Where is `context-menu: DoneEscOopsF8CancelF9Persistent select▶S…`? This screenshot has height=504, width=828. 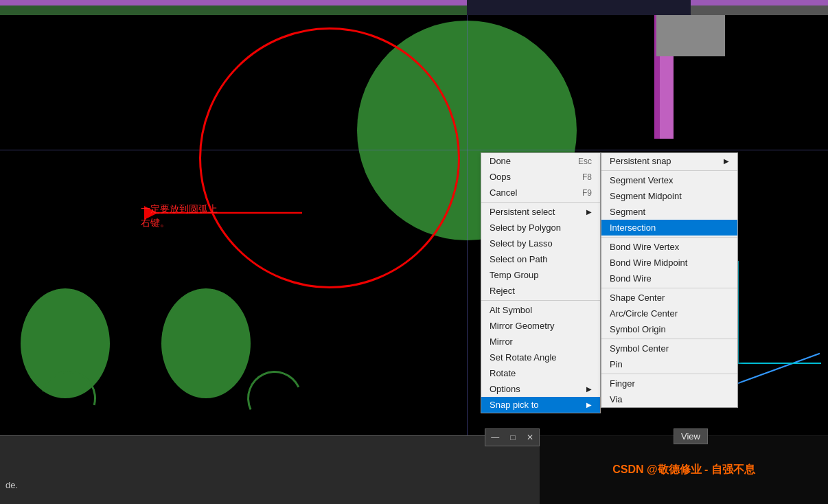
context-menu: DoneEscOopsF8CancelF9Persistent select▶S… is located at coordinates (541, 283).